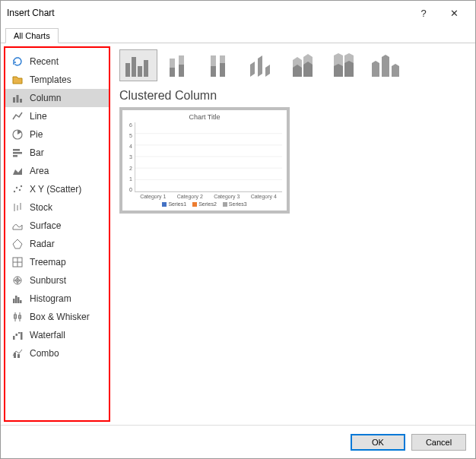 The image size is (476, 459). What do you see at coordinates (59, 317) in the screenshot?
I see `sidebar-item-label: Box & Whisker` at bounding box center [59, 317].